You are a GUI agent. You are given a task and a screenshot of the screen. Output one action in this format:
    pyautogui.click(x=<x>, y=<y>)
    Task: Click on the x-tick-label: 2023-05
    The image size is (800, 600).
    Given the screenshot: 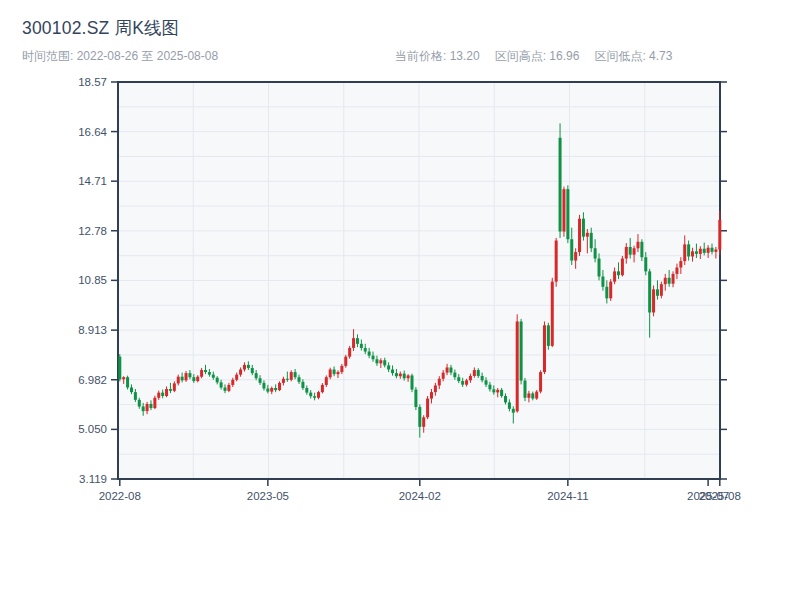 What is the action you would take?
    pyautogui.click(x=268, y=496)
    